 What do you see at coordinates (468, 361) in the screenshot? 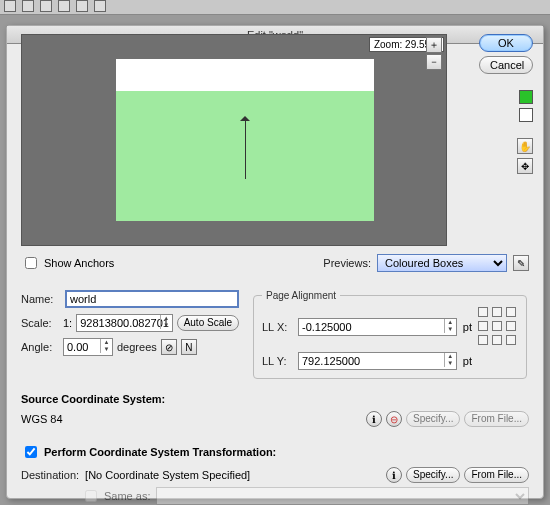
I see `lly-unit: pt` at bounding box center [468, 361].